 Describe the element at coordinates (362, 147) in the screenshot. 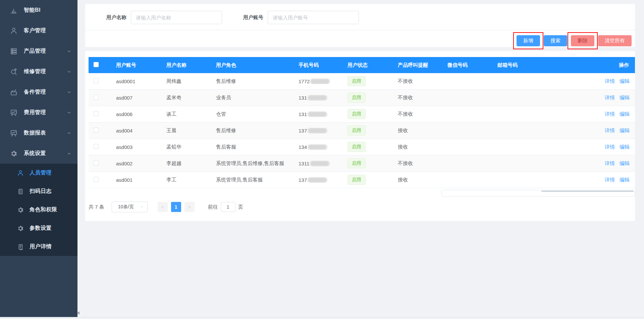

I see `table-row: asd003 孟铅华 售后客服 134 启用 接收 详情编辑` at that location.